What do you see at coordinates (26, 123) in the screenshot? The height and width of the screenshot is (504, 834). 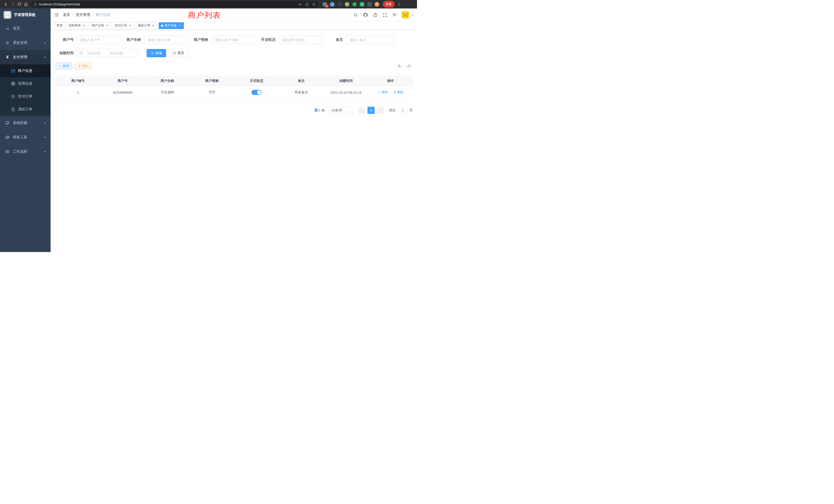 I see `sidebar-item-label: 基础设施` at bounding box center [26, 123].